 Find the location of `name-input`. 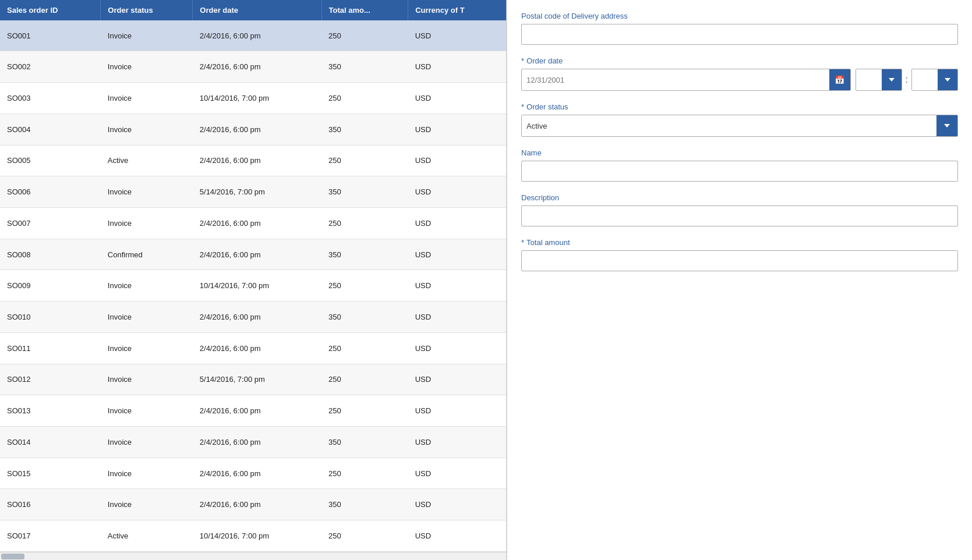

name-input is located at coordinates (740, 171).